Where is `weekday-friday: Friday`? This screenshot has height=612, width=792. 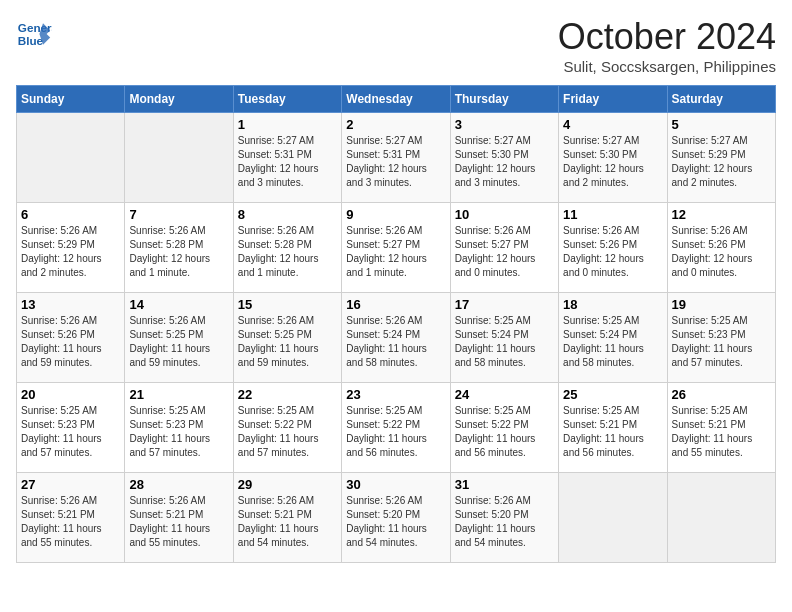
weekday-friday: Friday is located at coordinates (613, 100).